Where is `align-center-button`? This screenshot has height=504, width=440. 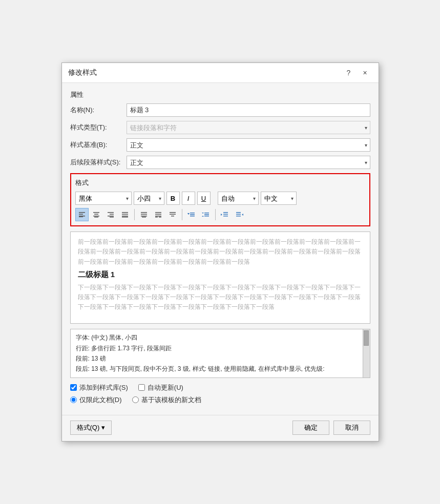 align-center-button is located at coordinates (96, 215).